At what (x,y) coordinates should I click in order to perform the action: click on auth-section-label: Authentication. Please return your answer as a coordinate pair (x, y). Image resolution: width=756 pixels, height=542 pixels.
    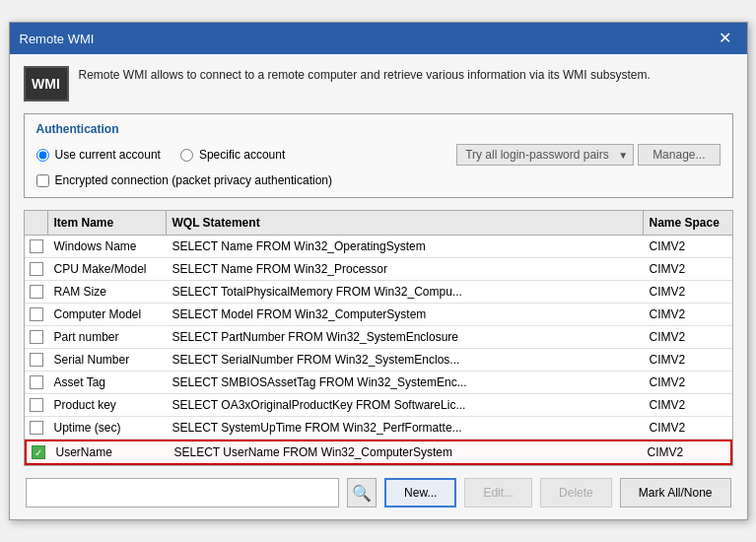
    Looking at the image, I should click on (378, 129).